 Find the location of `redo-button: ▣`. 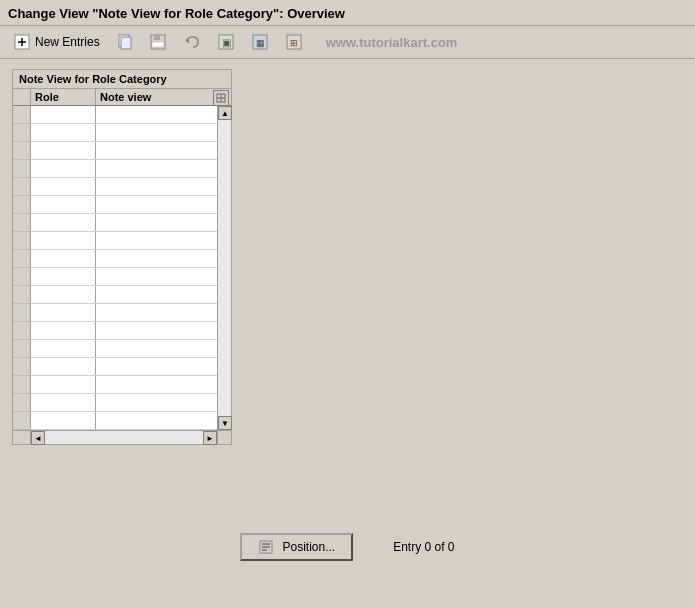

redo-button: ▣ is located at coordinates (226, 42).